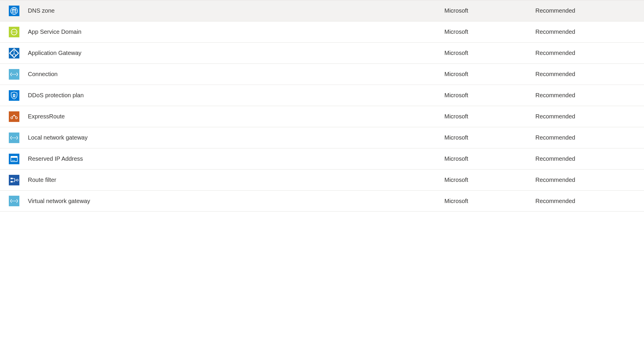  I want to click on virtual-network-gateway-icon, so click(14, 201).